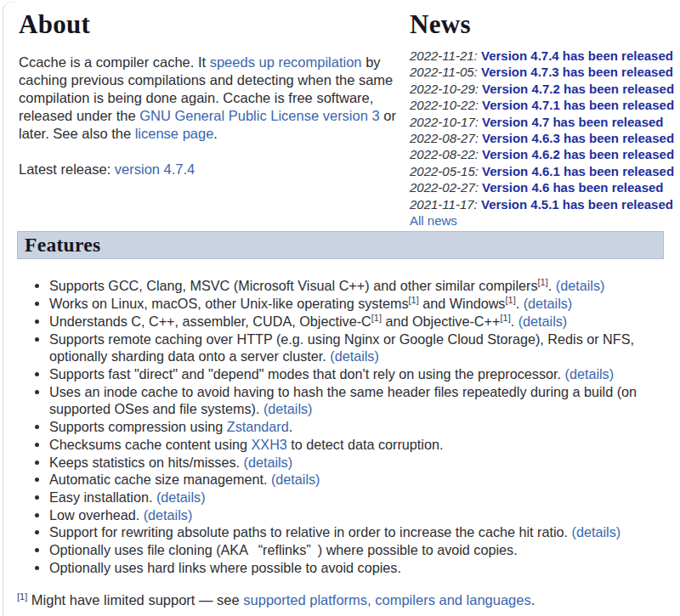 The width and height of the screenshot is (680, 616). What do you see at coordinates (211, 321) in the screenshot?
I see `text-run: Understands C, C++, assembler, CUDA, Obj…` at bounding box center [211, 321].